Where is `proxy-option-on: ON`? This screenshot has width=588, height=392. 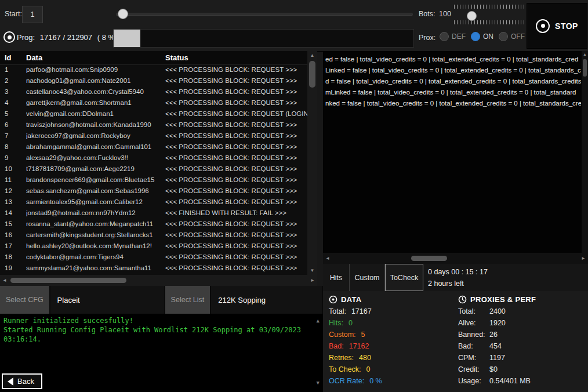
proxy-option-on: ON is located at coordinates (482, 37).